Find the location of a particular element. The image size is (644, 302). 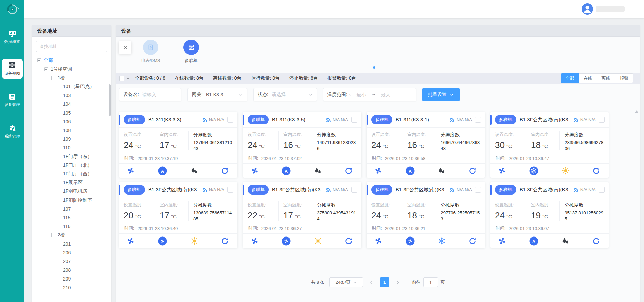

temp-min-input is located at coordinates (361, 95).